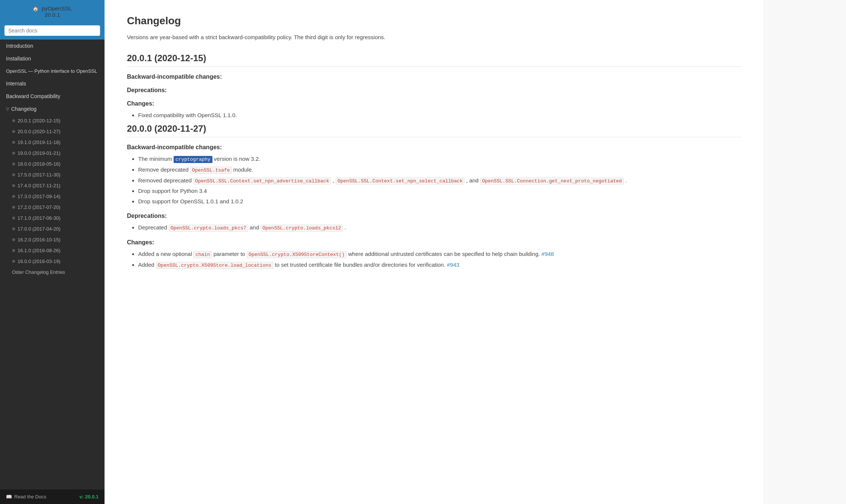 The width and height of the screenshot is (846, 504). What do you see at coordinates (52, 109) in the screenshot?
I see `changelog-header: ▽ Changelog` at bounding box center [52, 109].